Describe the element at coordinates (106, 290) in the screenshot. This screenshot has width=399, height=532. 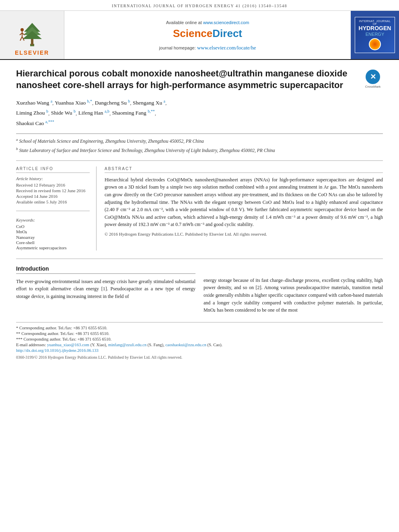
I see `introduction-left: Introduction The ever-growing environmen…` at that location.